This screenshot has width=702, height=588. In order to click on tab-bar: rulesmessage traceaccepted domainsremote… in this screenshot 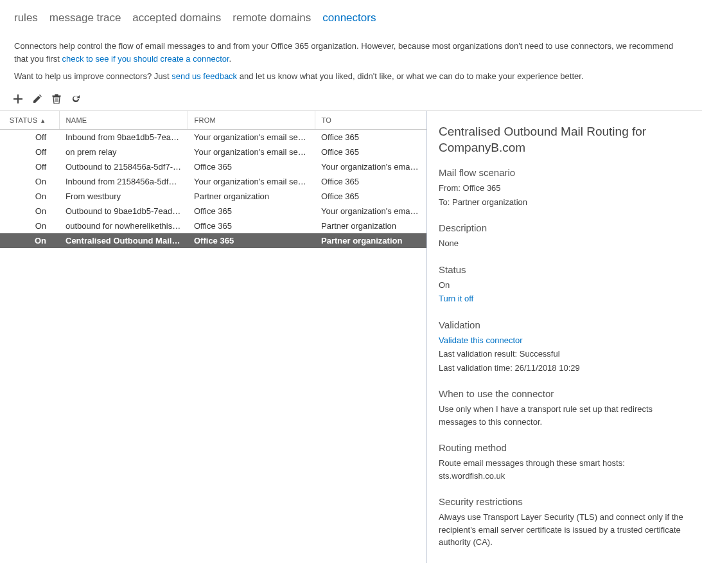, I will do `click(351, 15)`.